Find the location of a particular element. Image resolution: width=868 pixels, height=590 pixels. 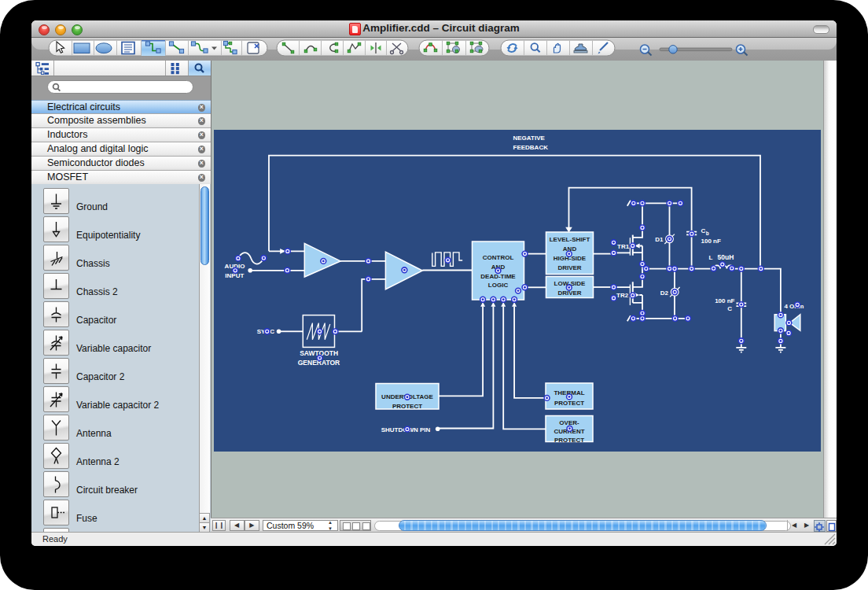

svg-text: CONTROL is located at coordinates (498, 258).